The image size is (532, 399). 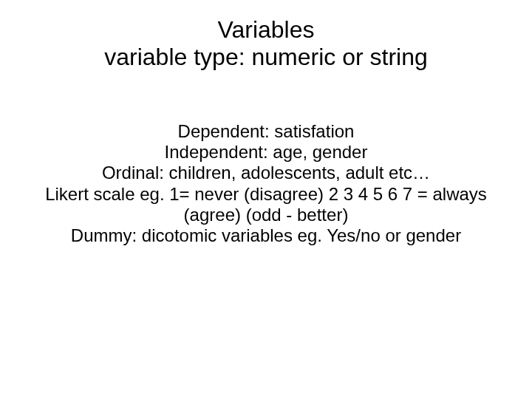 What do you see at coordinates (266, 30) in the screenshot?
I see `title-line-1: Variables` at bounding box center [266, 30].